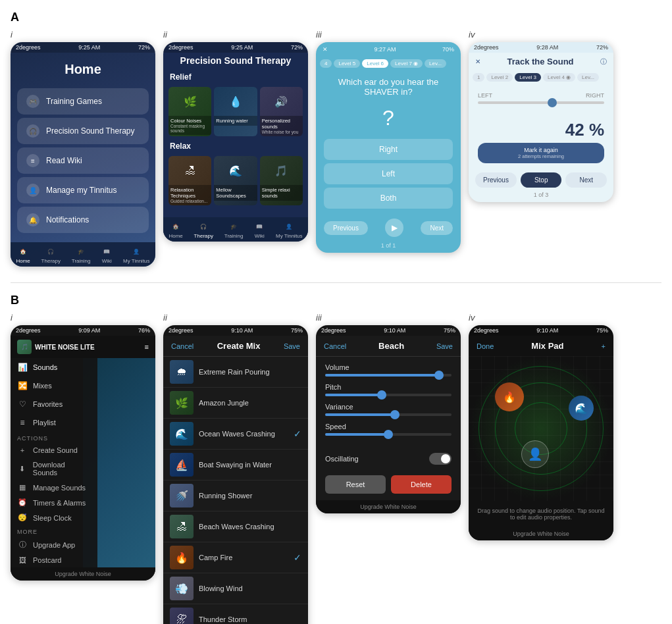 The width and height of the screenshot is (672, 624). Describe the element at coordinates (355, 484) in the screenshot. I see `reset-button: Reset` at that location.